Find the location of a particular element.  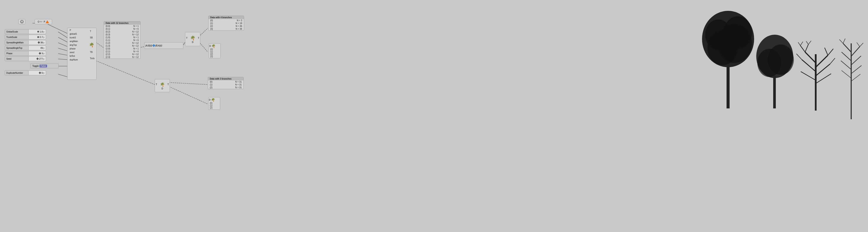

tree-icon-main: 🌴 is located at coordinates (92, 45).